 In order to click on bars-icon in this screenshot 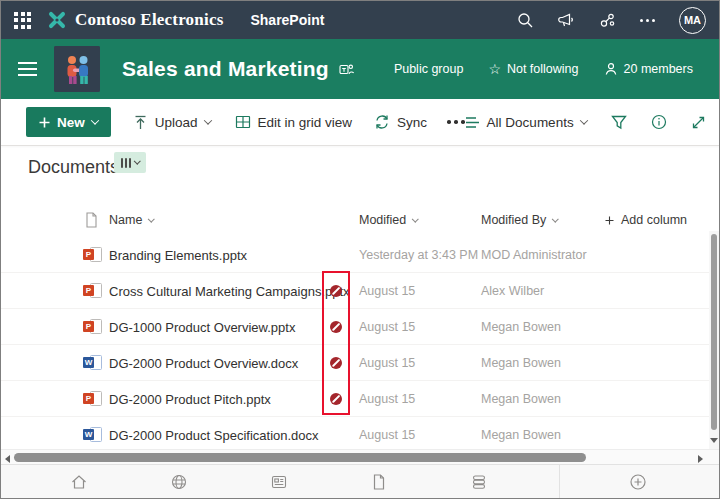, I will do `click(122, 163)`.